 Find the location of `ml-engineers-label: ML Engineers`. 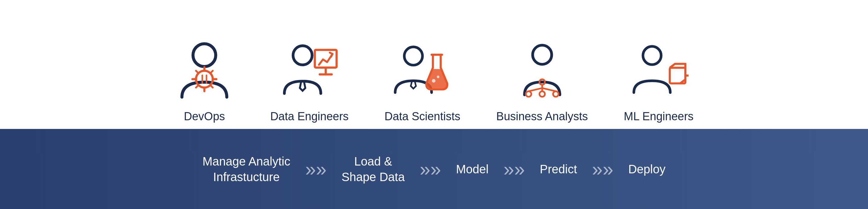

ml-engineers-label: ML Engineers is located at coordinates (658, 116).